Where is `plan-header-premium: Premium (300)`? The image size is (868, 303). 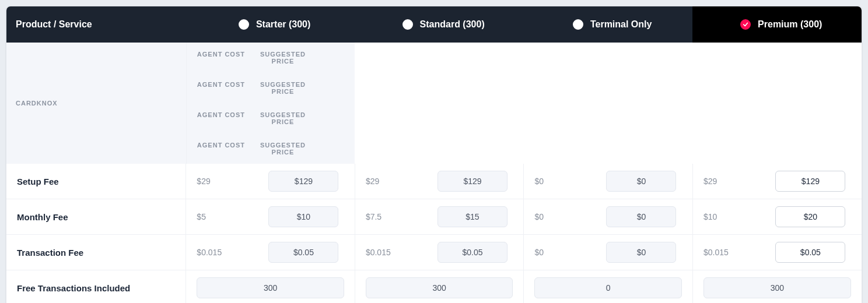
plan-header-premium: Premium (300) is located at coordinates (777, 24).